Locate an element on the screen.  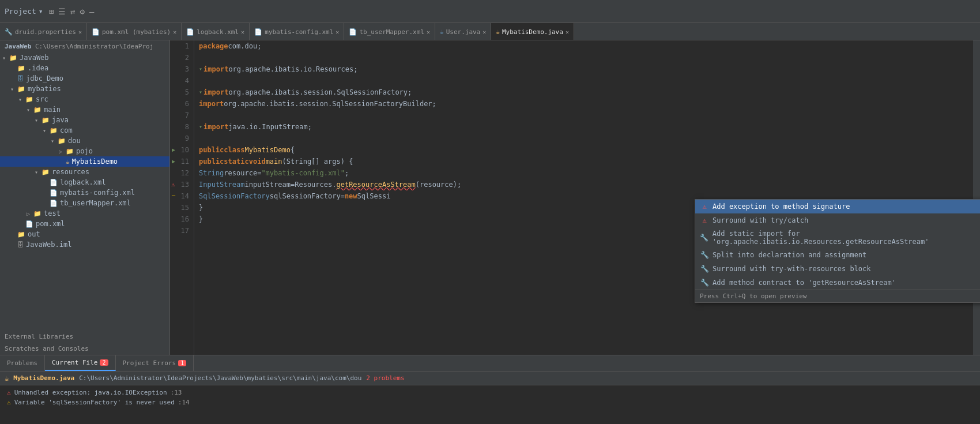
tree-item-5: ▾ 📁 main is located at coordinates (85, 110).